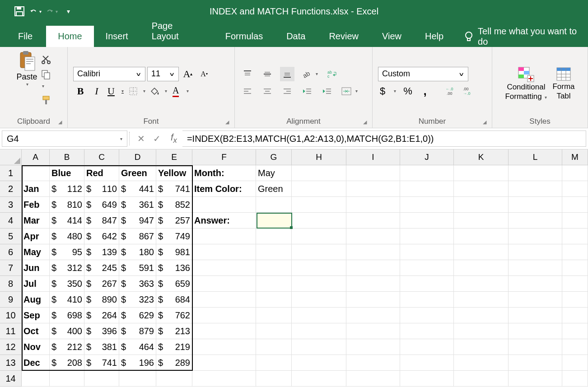 The image size is (588, 392). What do you see at coordinates (67, 157) in the screenshot?
I see `col-header-B: B` at bounding box center [67, 157].